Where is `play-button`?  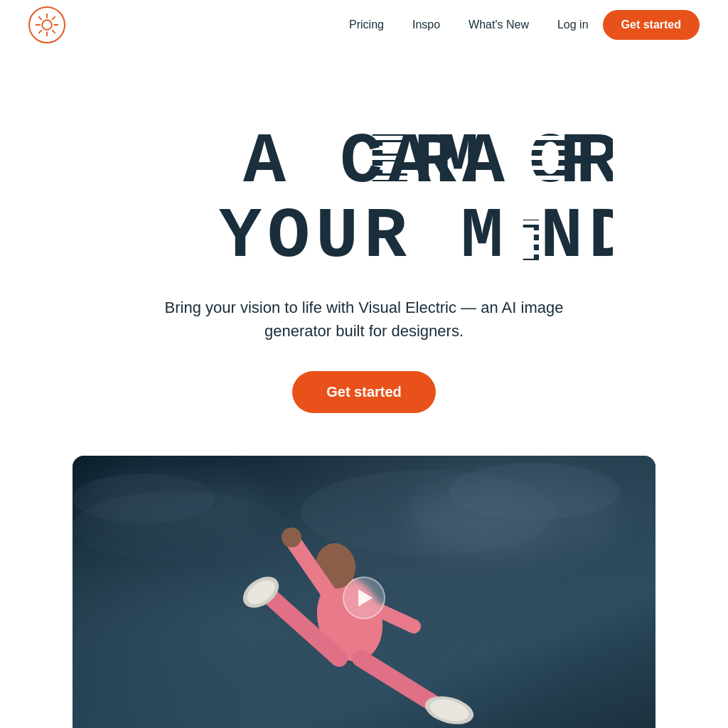
play-button is located at coordinates (364, 598).